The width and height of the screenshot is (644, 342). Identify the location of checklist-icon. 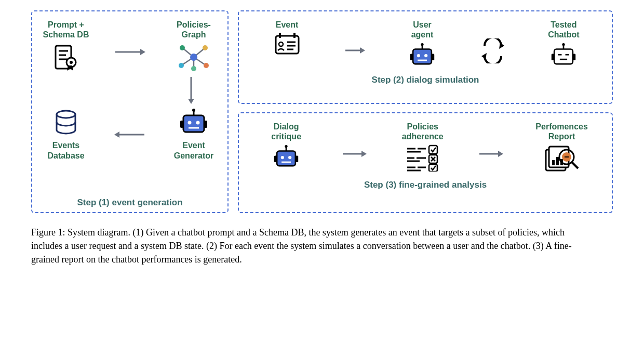
(423, 158).